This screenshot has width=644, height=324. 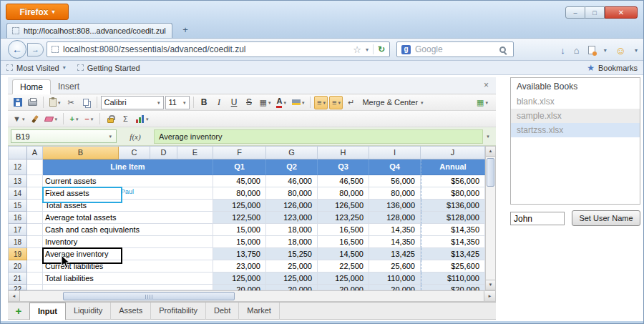 I want to click on row-header-21: 21, so click(x=18, y=279).